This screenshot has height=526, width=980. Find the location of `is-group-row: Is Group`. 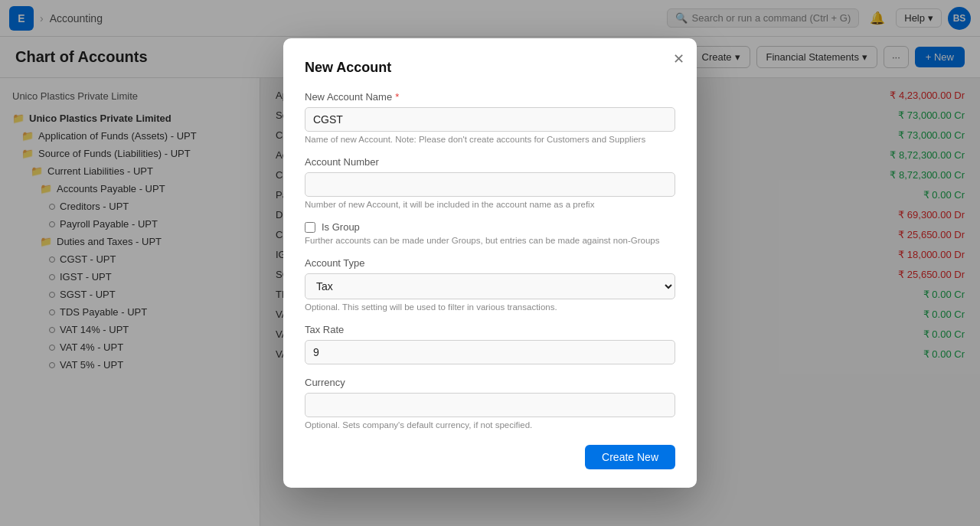

is-group-row: Is Group is located at coordinates (490, 227).